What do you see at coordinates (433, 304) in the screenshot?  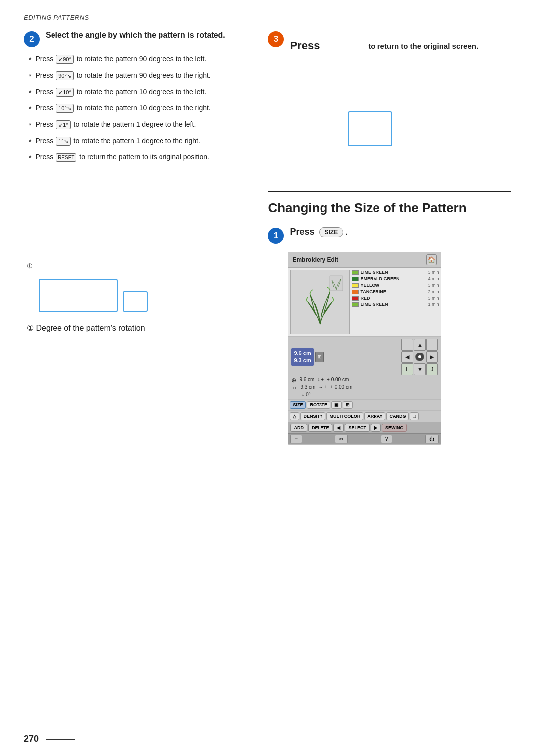 I see `color-time: 1 min` at bounding box center [433, 304].